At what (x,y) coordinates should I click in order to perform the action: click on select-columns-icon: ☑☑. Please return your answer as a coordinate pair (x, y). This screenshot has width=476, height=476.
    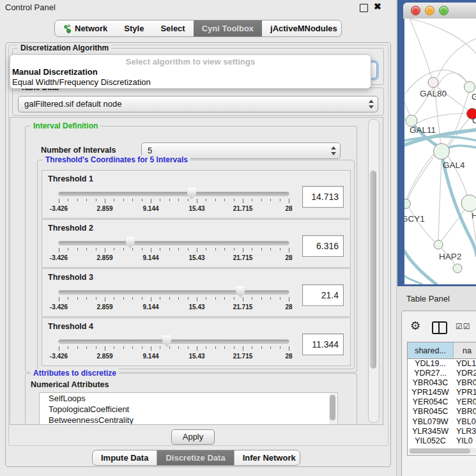
    Looking at the image, I should click on (463, 326).